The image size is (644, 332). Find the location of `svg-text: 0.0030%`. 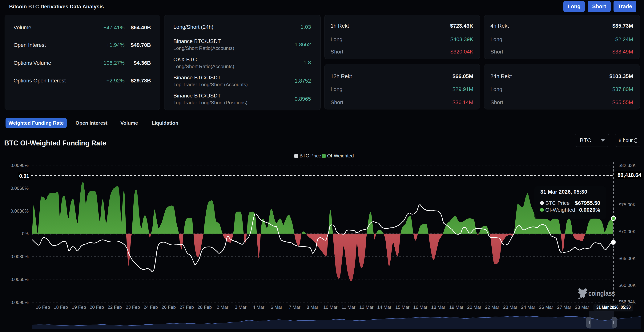

svg-text: 0.0030% is located at coordinates (20, 211).